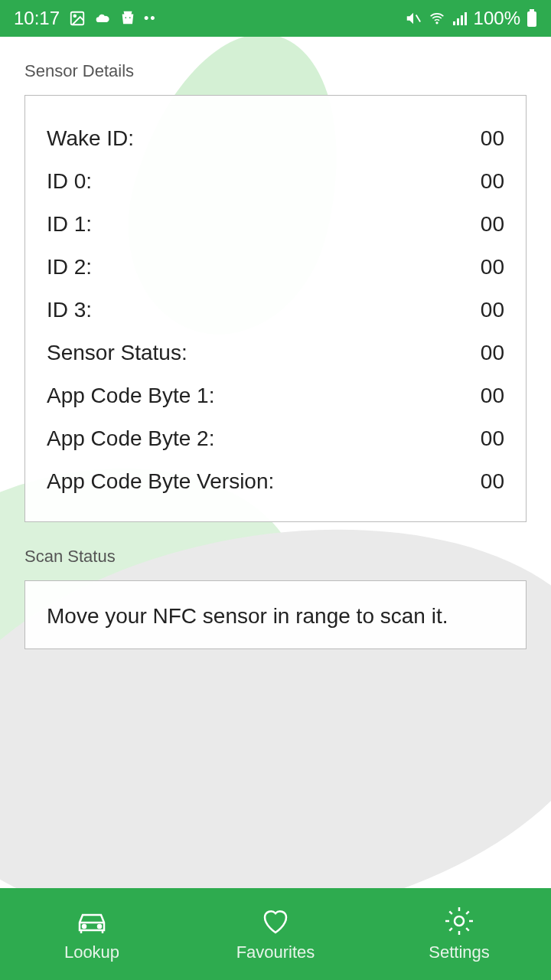 The height and width of the screenshot is (980, 551). I want to click on sensor-status-label: Sensor Status:, so click(117, 353).